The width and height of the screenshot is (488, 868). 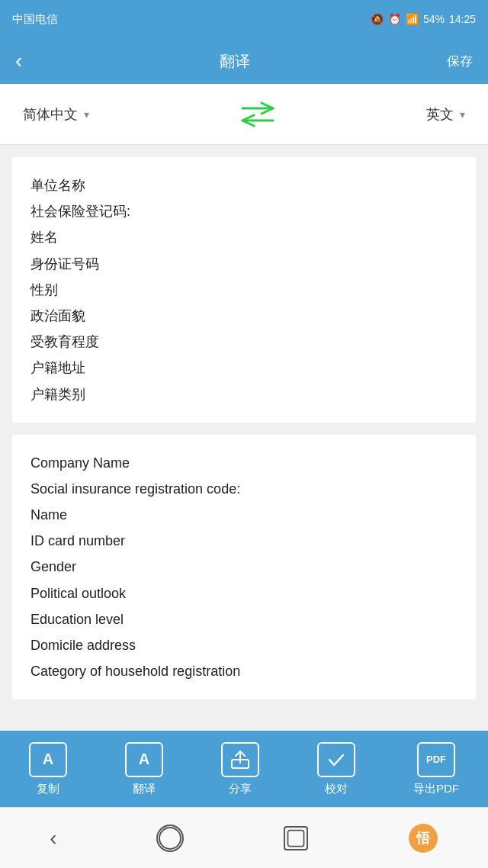 What do you see at coordinates (440, 114) in the screenshot?
I see `target-language-label: 英文` at bounding box center [440, 114].